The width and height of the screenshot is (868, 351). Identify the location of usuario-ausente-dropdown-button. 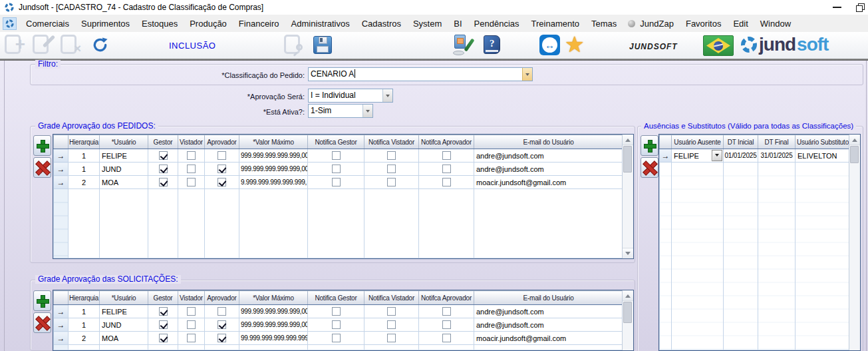
(717, 156).